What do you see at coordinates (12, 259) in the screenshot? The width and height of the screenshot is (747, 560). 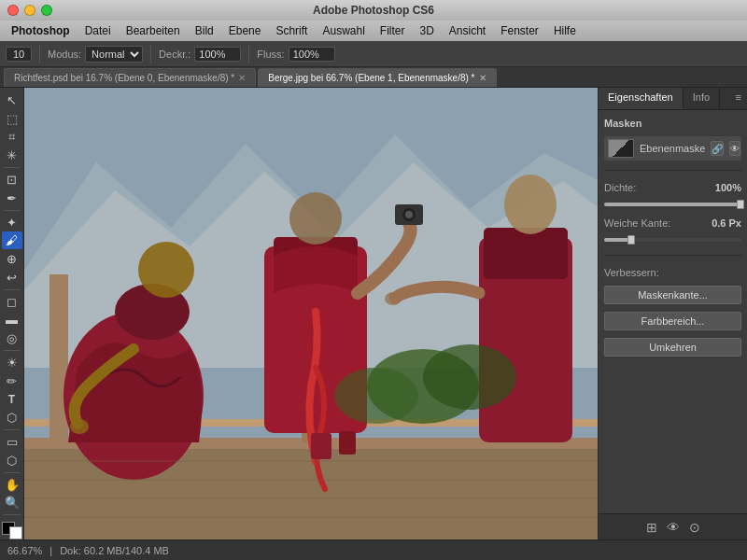 I see `tool-clone: ⊕` at bounding box center [12, 259].